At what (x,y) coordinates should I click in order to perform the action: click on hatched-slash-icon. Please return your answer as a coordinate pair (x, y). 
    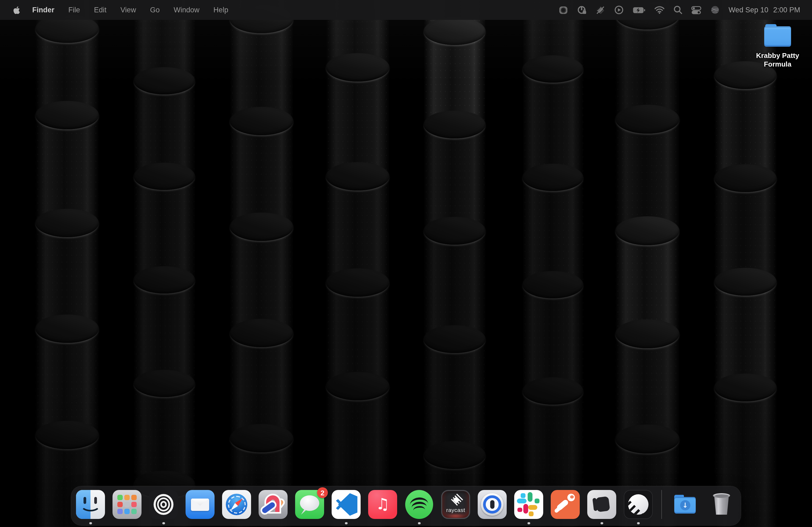
    Looking at the image, I should click on (600, 10).